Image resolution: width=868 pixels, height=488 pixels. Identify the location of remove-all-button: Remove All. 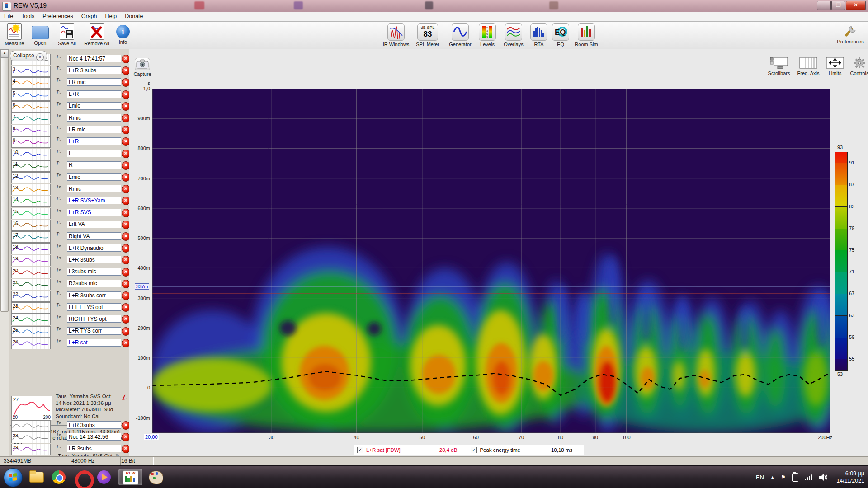
(97, 35).